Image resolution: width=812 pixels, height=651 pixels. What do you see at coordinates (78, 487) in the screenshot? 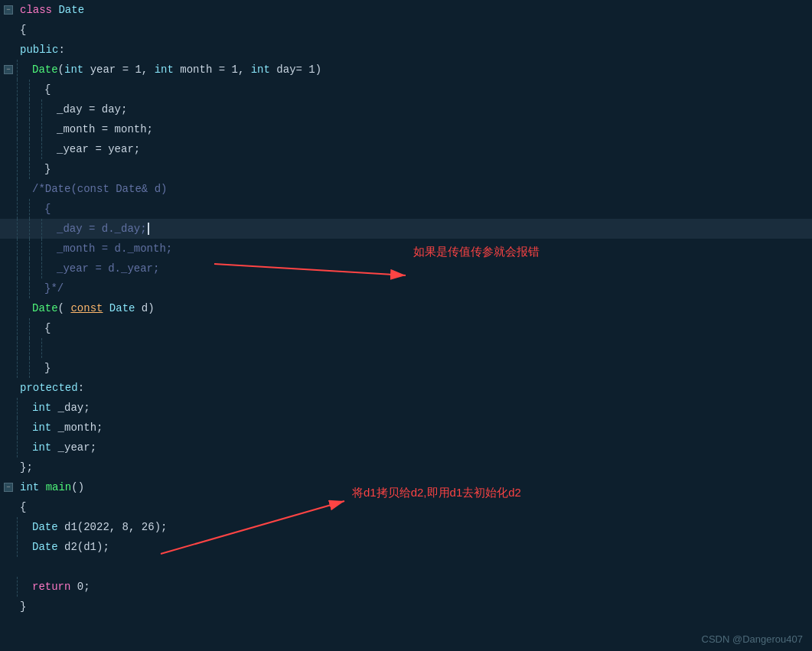
I see `token-punct: ()` at bounding box center [78, 487].